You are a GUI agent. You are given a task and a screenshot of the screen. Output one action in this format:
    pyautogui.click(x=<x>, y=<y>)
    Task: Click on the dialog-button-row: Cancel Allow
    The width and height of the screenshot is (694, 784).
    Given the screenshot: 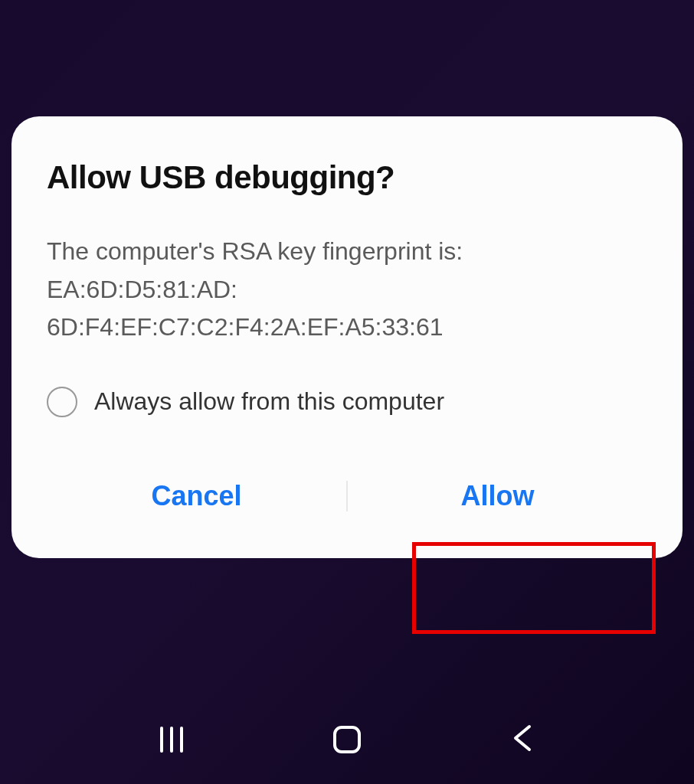 What is the action you would take?
    pyautogui.click(x=347, y=496)
    